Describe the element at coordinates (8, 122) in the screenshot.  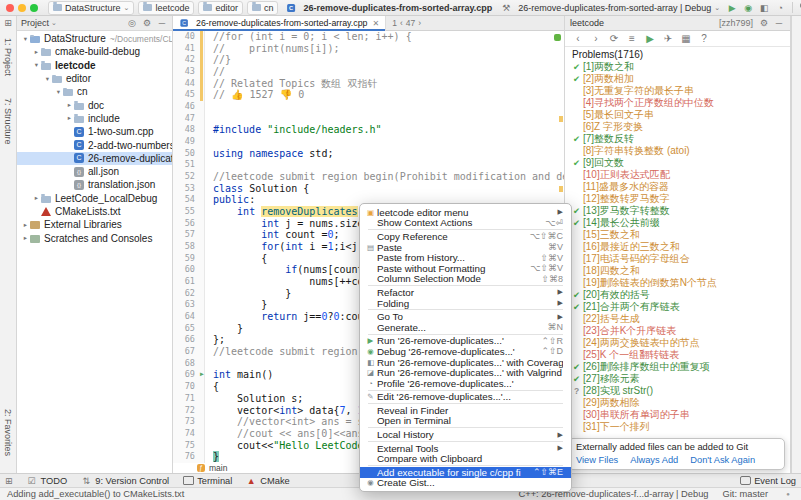
I see `tool-window-button-structure: 7: Structure` at that location.